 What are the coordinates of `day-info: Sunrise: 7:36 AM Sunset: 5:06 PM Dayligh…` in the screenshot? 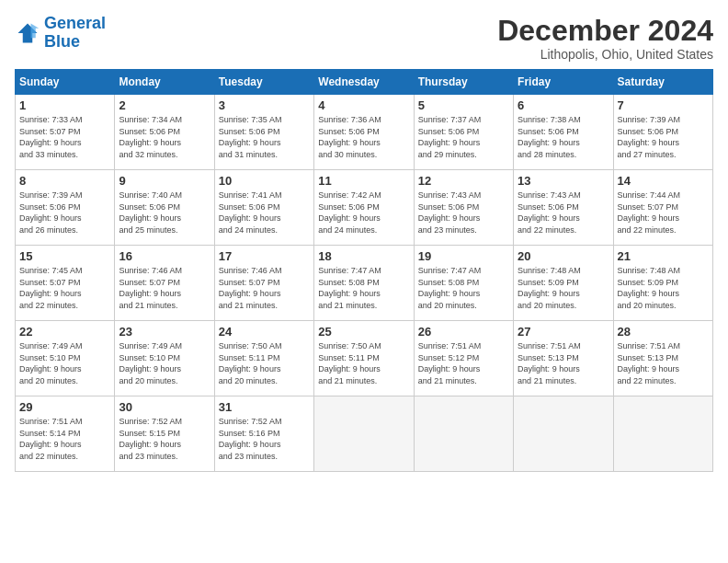 It's located at (364, 137).